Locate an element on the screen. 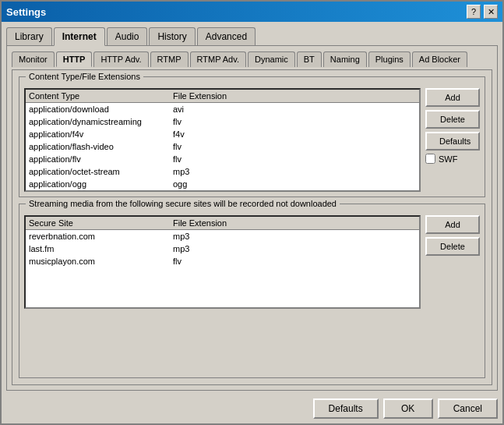  list-item: musicplayon.comflv is located at coordinates (223, 261).